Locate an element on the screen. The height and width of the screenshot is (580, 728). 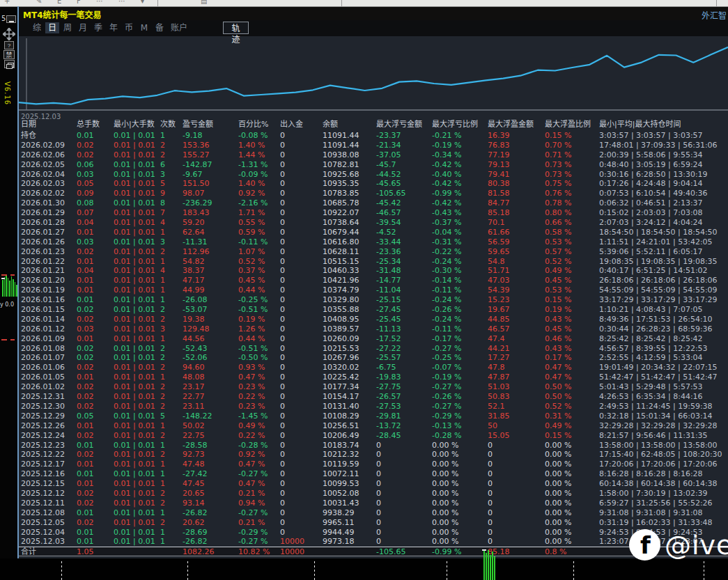
cell-maxfp: 80.38 is located at coordinates (516, 184).